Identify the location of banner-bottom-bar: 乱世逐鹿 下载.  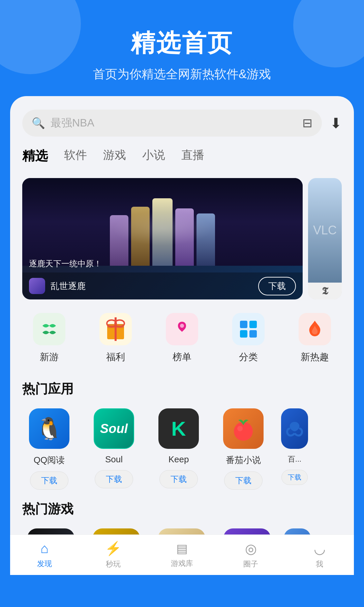
(162, 286).